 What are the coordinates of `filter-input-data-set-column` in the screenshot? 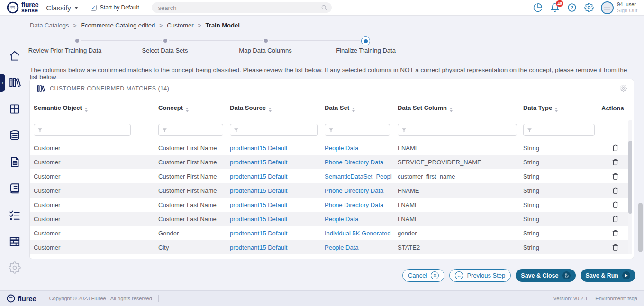 It's located at (462, 130).